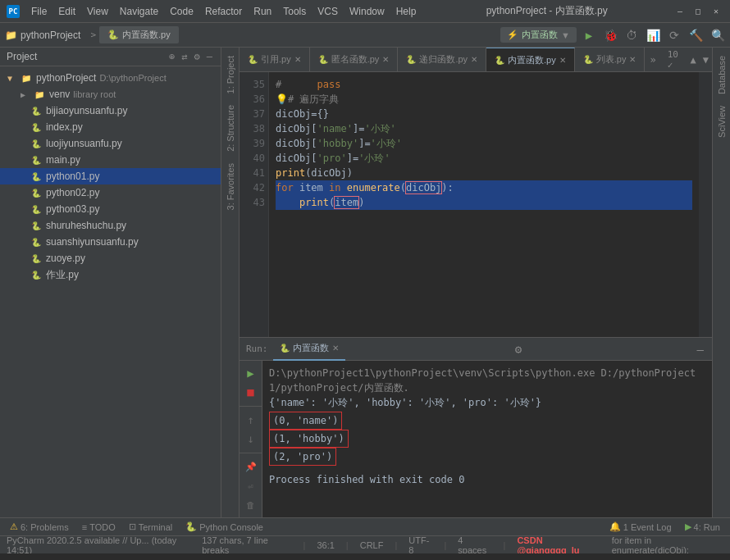 The image size is (730, 560). Describe the element at coordinates (705, 60) in the screenshot. I see `editor-collapse-btn: ▼` at that location.